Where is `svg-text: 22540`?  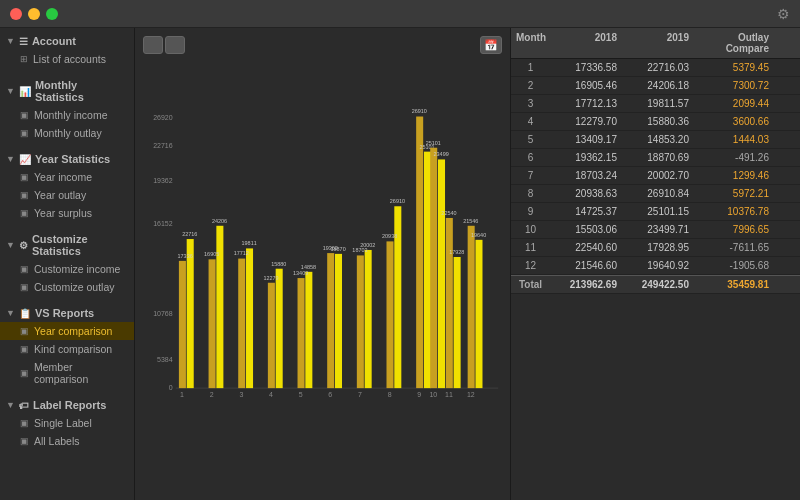 svg-text: 22540 is located at coordinates (448, 213).